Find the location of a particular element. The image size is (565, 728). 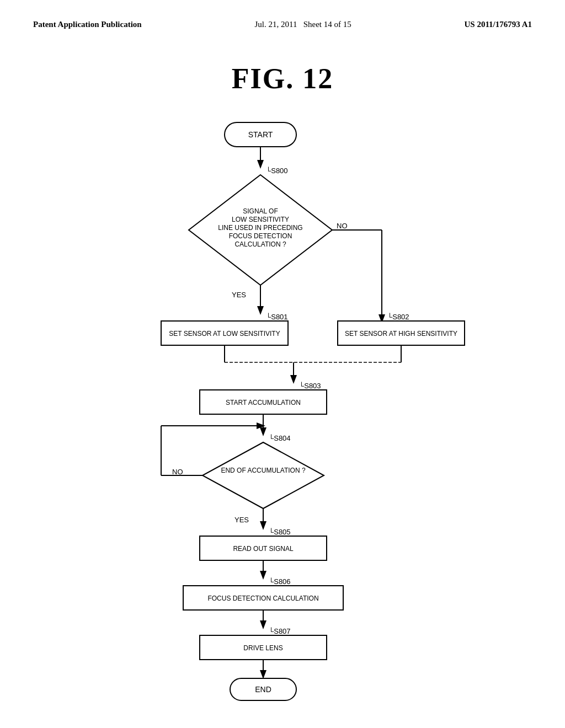

sheet-label: Sheet 14 of 15 is located at coordinates (328, 24).